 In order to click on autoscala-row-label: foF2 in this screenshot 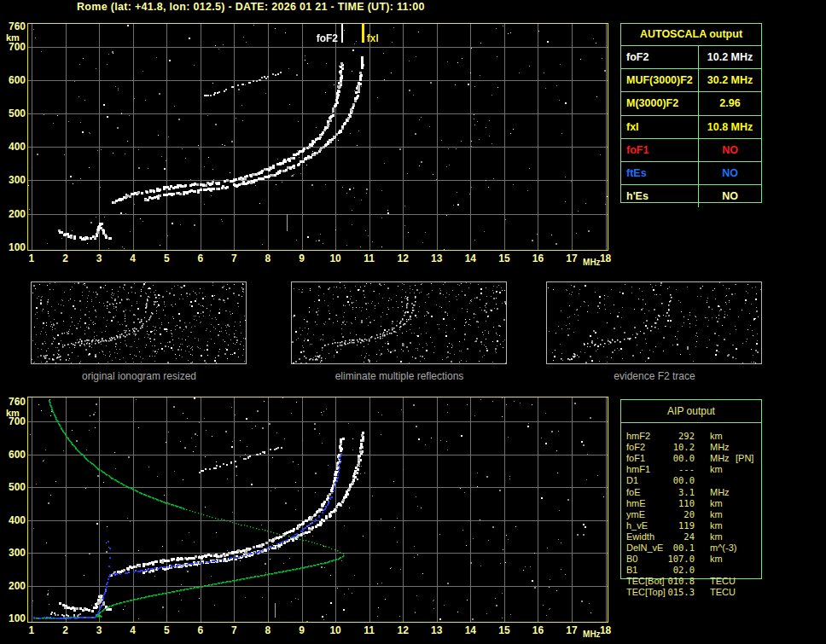, I will do `click(660, 57)`.